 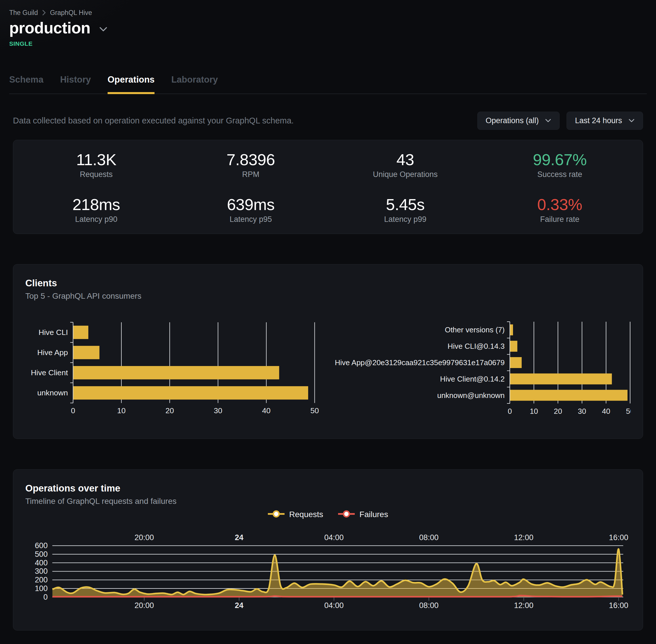 I want to click on legend-label-failures: Failures, so click(x=374, y=515).